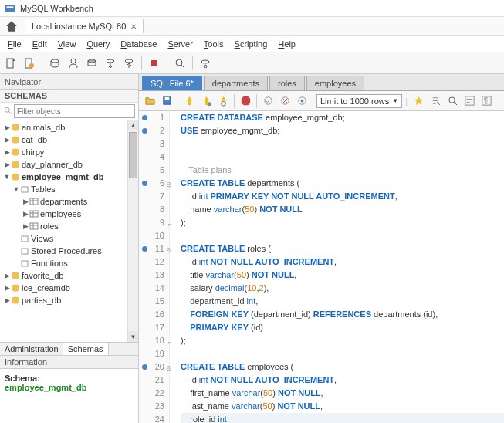  I want to click on menu-database: Database, so click(139, 44).